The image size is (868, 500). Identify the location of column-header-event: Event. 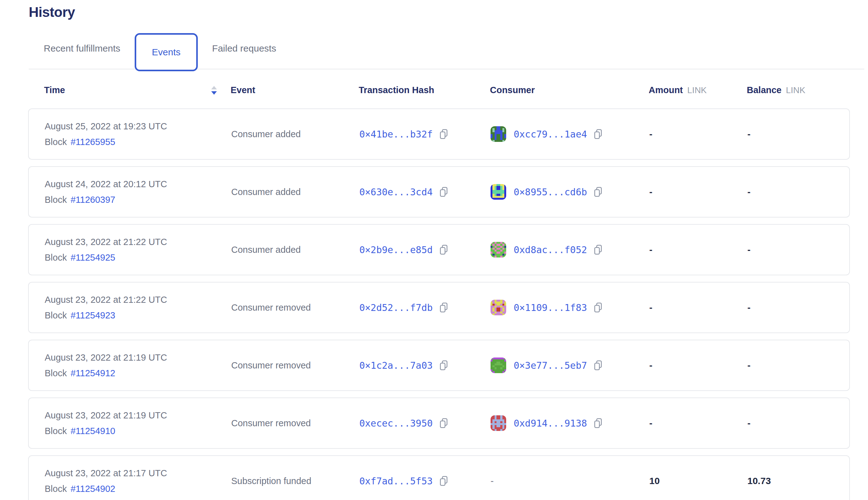
(295, 90).